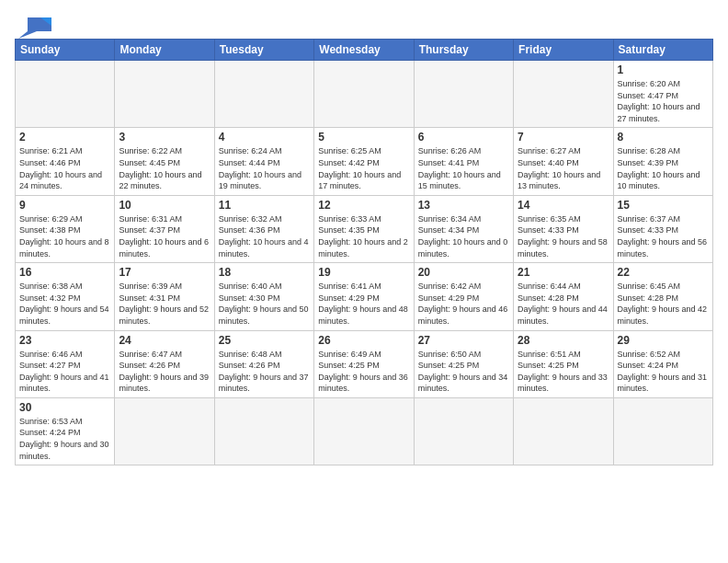 Image resolution: width=728 pixels, height=563 pixels. I want to click on day-number: 19, so click(364, 272).